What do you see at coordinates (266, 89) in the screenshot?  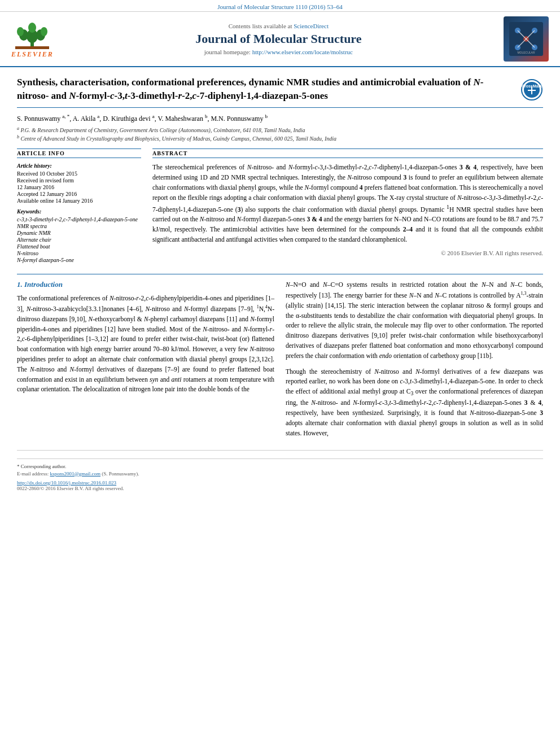 I see `article-title: Synthesis, characterisation, conformatio…` at bounding box center [266, 89].